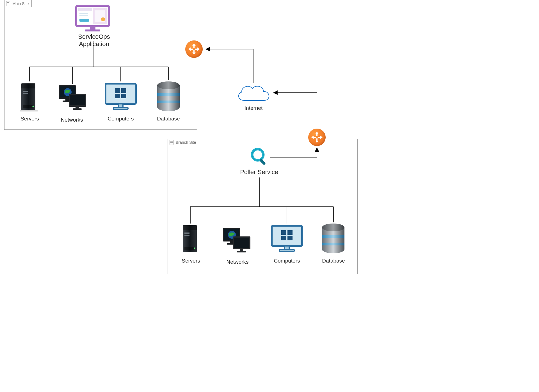  Describe the element at coordinates (168, 96) in the screenshot. I see `main-database-icon` at that location.